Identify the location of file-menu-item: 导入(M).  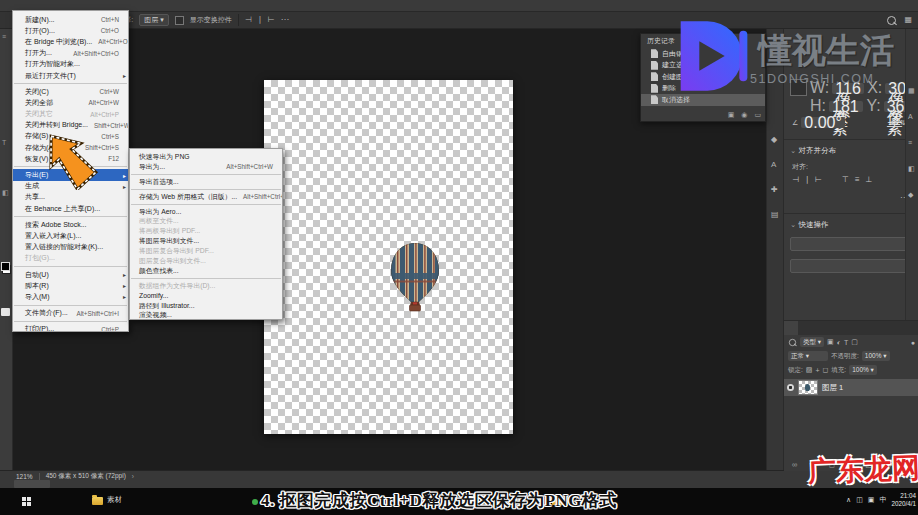
(70, 296).